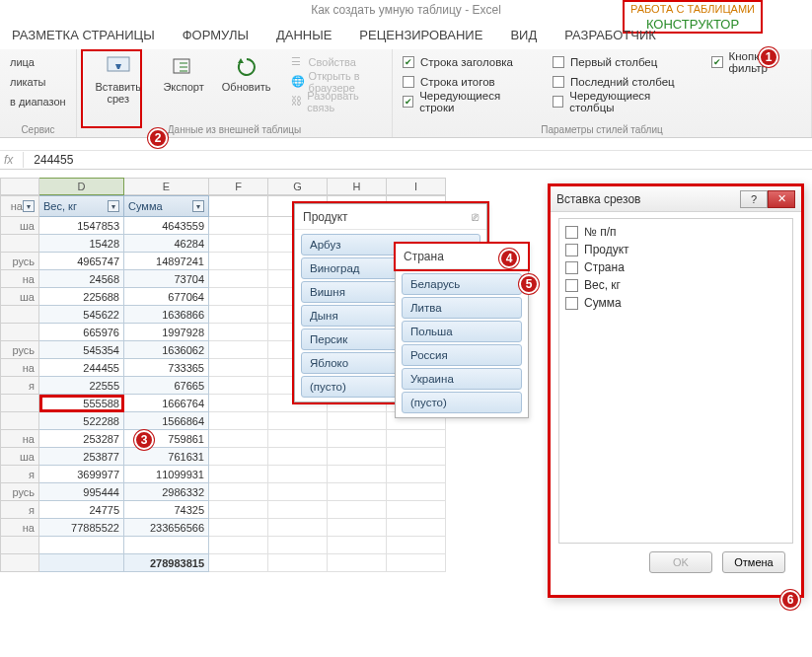 The width and height of the screenshot is (812, 657). Describe the element at coordinates (266, 186) in the screenshot. I see `column-headers: D E F G H I` at that location.